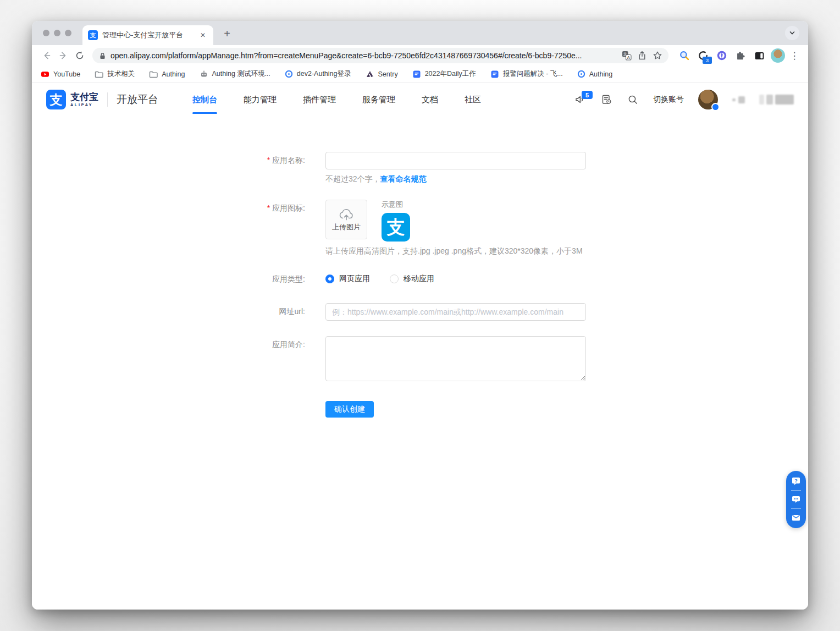 The width and height of the screenshot is (840, 631). Describe the element at coordinates (204, 74) in the screenshot. I see `robot-icon` at that location.